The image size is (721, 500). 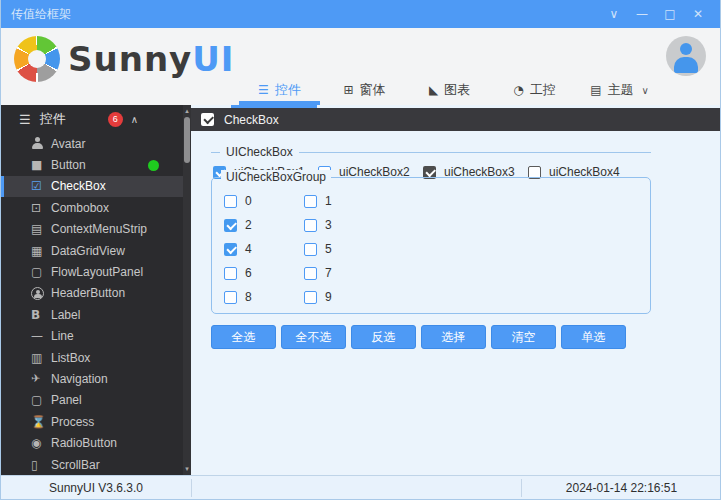 I want to click on sidebar-item-listbox: ▥ListBox, so click(x=92, y=358).